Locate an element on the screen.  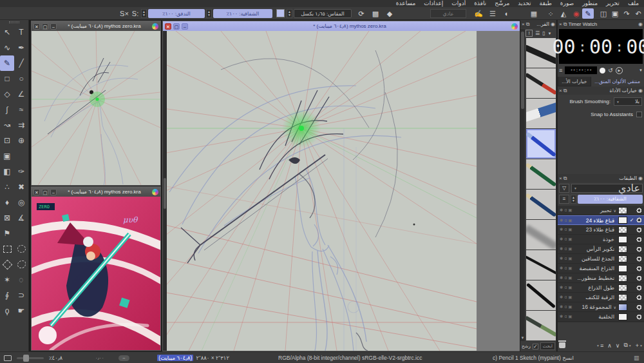
enclose-fill-tool: ◎ is located at coordinates (21, 202).